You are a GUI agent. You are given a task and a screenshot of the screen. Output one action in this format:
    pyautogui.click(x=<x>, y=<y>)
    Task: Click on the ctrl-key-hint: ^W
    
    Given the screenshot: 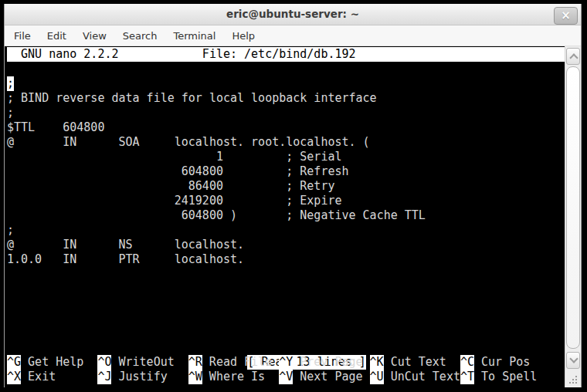 What is the action you would take?
    pyautogui.click(x=195, y=377)
    